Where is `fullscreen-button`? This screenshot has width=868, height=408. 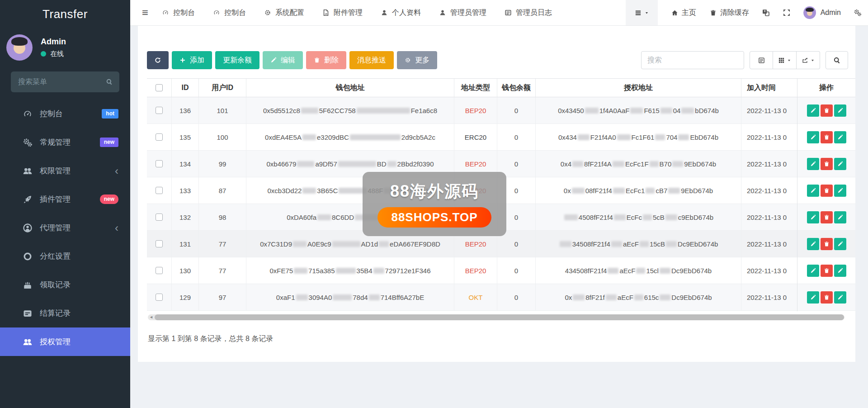 fullscreen-button is located at coordinates (787, 13).